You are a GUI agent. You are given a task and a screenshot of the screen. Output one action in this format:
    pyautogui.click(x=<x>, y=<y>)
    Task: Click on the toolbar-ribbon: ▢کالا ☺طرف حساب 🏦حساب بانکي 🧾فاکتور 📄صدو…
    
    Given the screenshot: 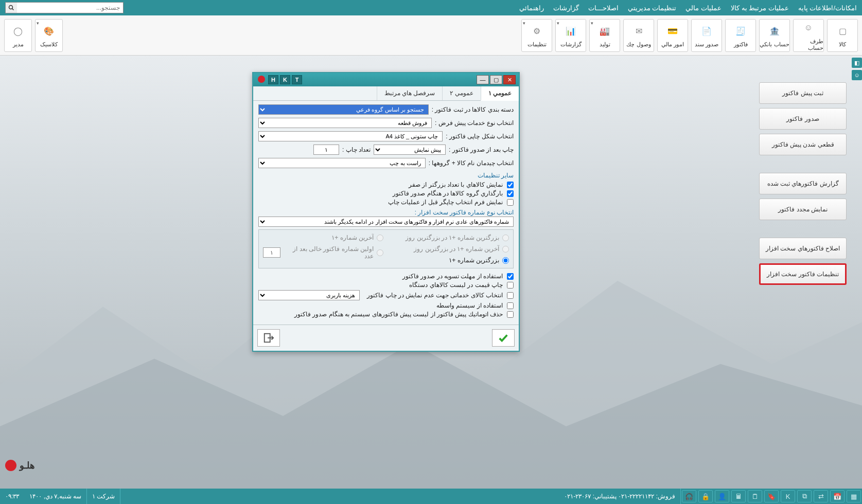 What is the action you would take?
    pyautogui.click(x=431, y=35)
    